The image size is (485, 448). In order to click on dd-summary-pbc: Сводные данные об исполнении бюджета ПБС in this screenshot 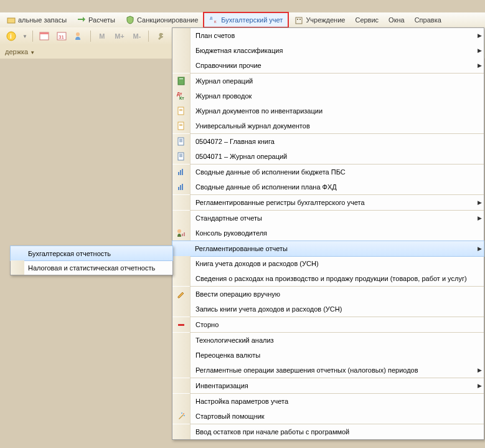, I will do `click(328, 172)`.